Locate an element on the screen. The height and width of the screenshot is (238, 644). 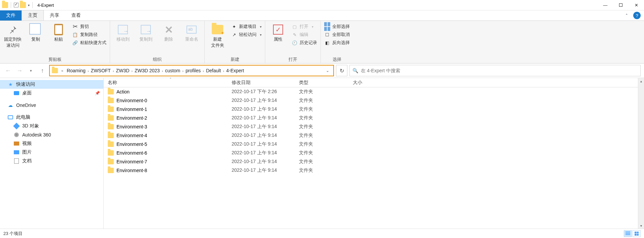
move-to-button: 移动到 is located at coordinates (123, 32).